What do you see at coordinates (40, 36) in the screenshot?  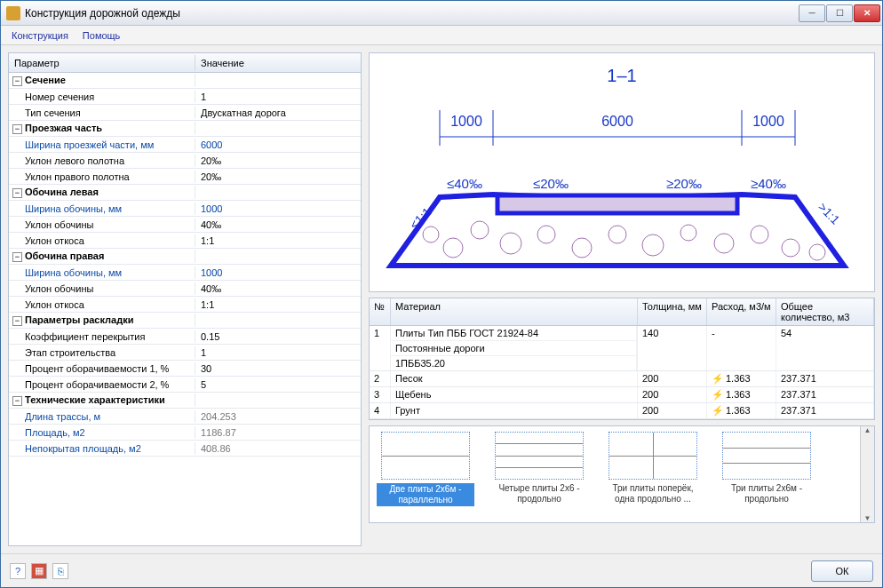 I see `menu-construction: Конструкция` at bounding box center [40, 36].